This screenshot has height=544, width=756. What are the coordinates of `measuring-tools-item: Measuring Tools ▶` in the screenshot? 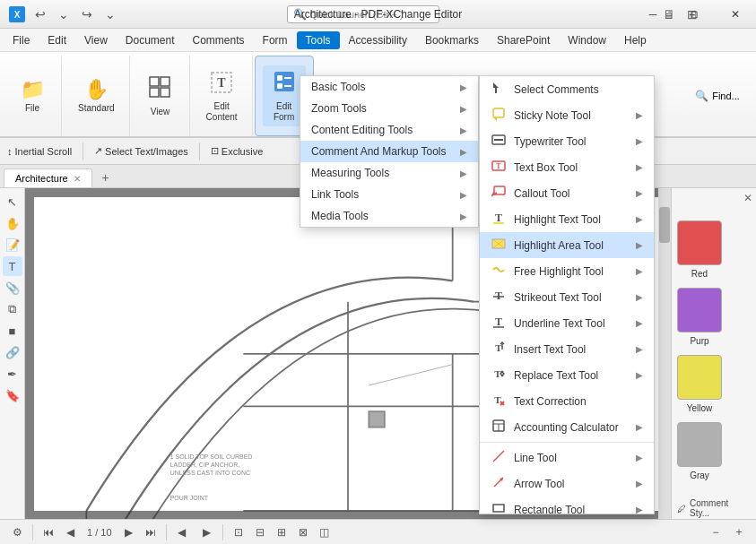 It's located at (389, 173).